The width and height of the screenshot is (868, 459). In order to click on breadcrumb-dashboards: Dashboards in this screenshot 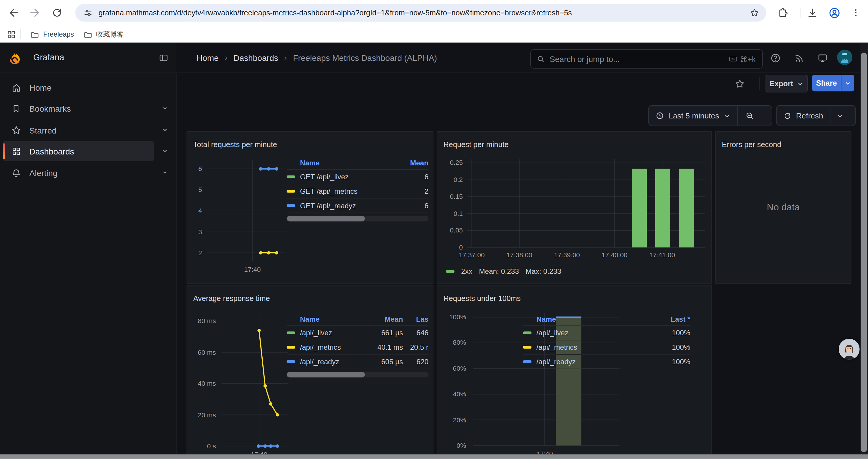, I will do `click(256, 58)`.